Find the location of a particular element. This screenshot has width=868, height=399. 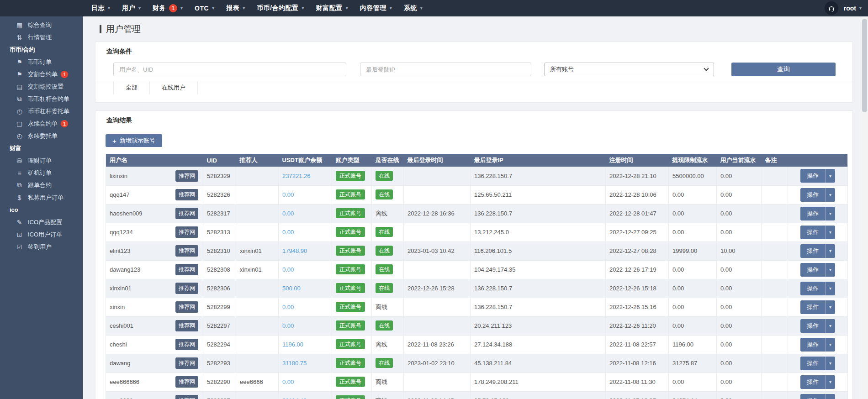

avatar is located at coordinates (831, 8).